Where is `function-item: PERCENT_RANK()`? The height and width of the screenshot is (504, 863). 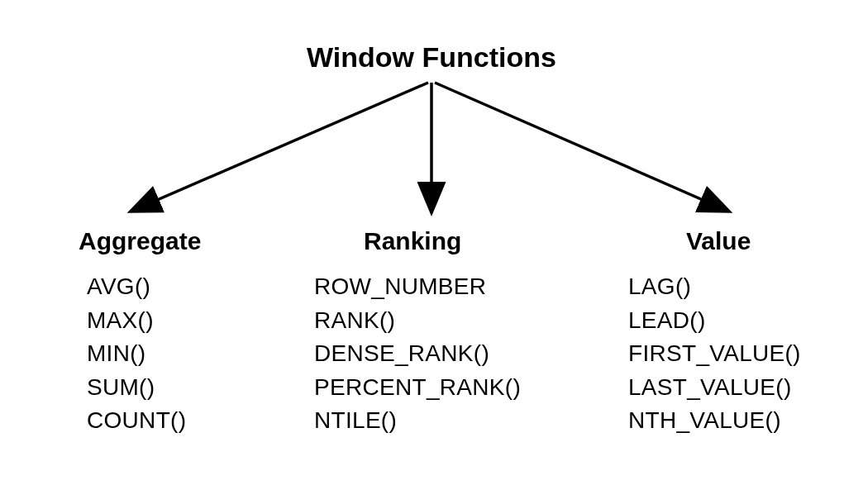 function-item: PERCENT_RANK() is located at coordinates (417, 388).